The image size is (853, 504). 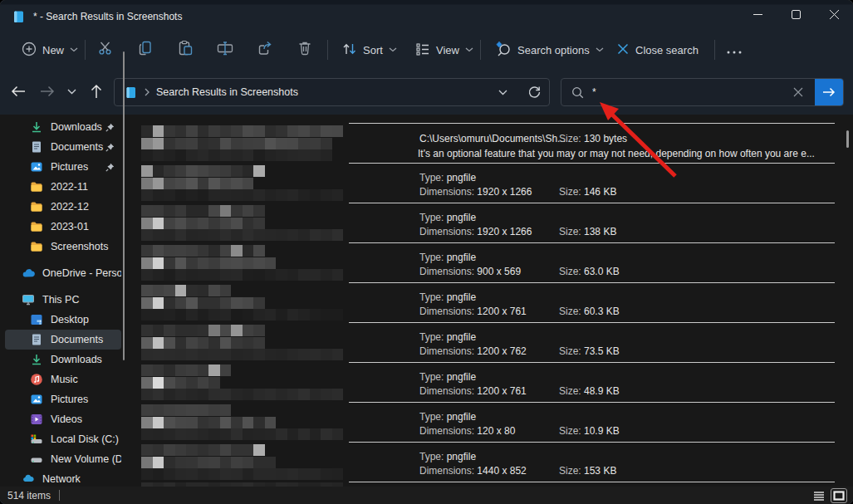 I want to click on sidebar-item-network: Network, so click(x=63, y=478).